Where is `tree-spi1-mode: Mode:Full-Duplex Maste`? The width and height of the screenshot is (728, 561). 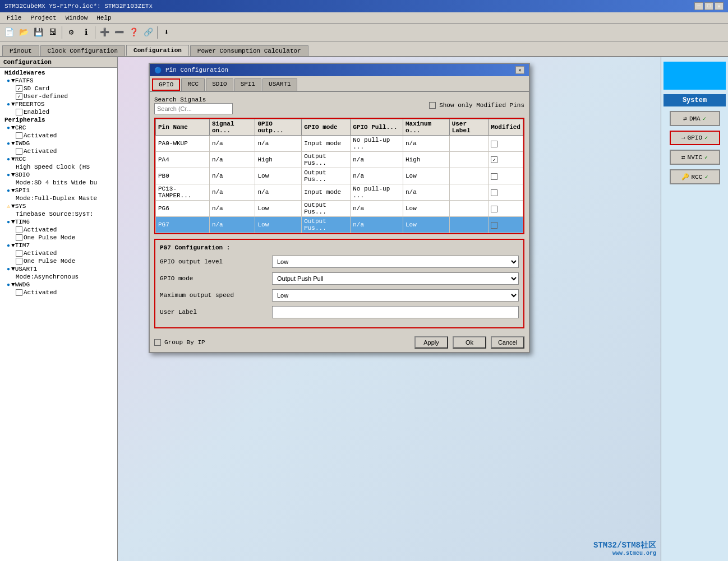 tree-spi1-mode: Mode:Full-Duplex Maste is located at coordinates (65, 198).